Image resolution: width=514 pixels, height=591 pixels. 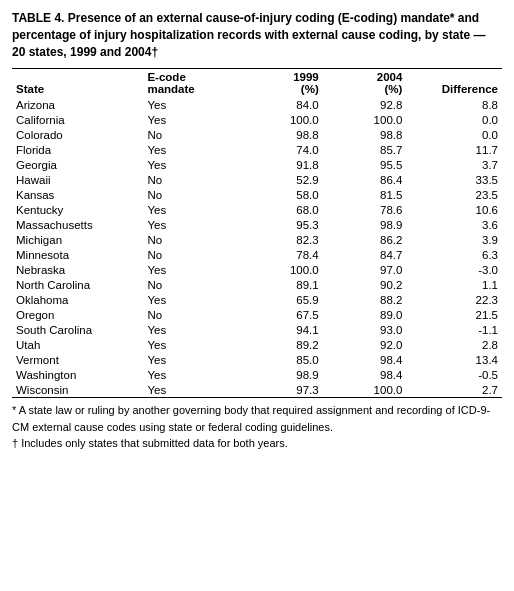 I want to click on cell-state: Michigan, so click(x=78, y=240).